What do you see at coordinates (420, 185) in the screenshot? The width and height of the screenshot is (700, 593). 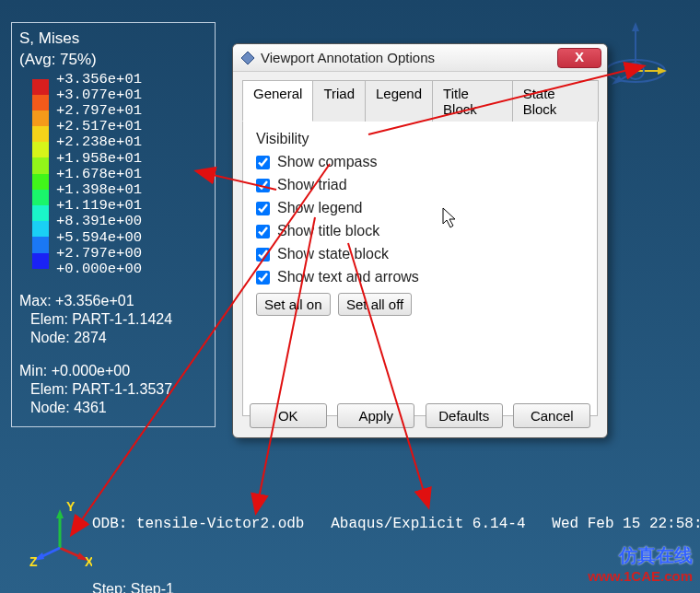 I see `check-show-triad: Show triad` at bounding box center [420, 185].